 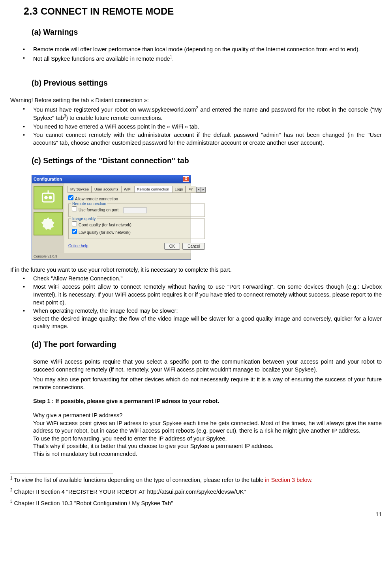 I want to click on footnote-1: 1 To view the list of available function…, so click(x=196, y=480).